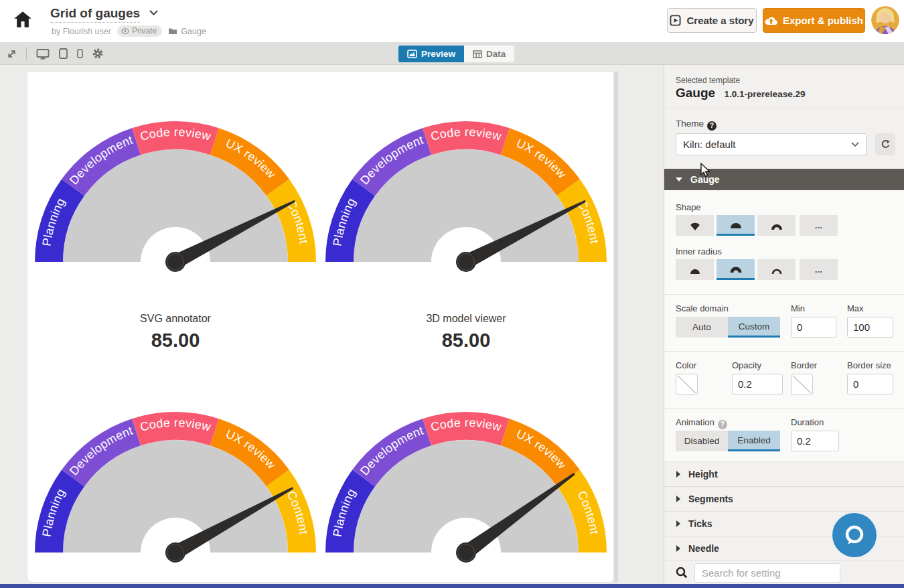  What do you see at coordinates (869, 366) in the screenshot?
I see `border-size-label: Border size` at bounding box center [869, 366].